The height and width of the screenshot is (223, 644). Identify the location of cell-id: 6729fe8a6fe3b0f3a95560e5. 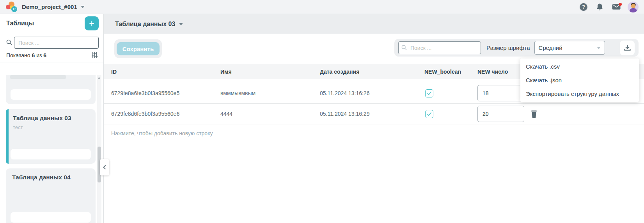
(162, 93).